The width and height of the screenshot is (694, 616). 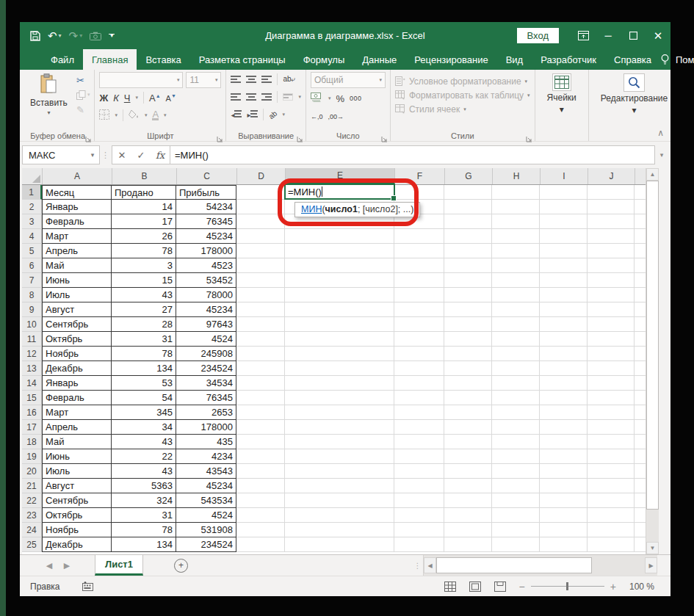 I want to click on view-page-layout-icon, so click(x=475, y=587).